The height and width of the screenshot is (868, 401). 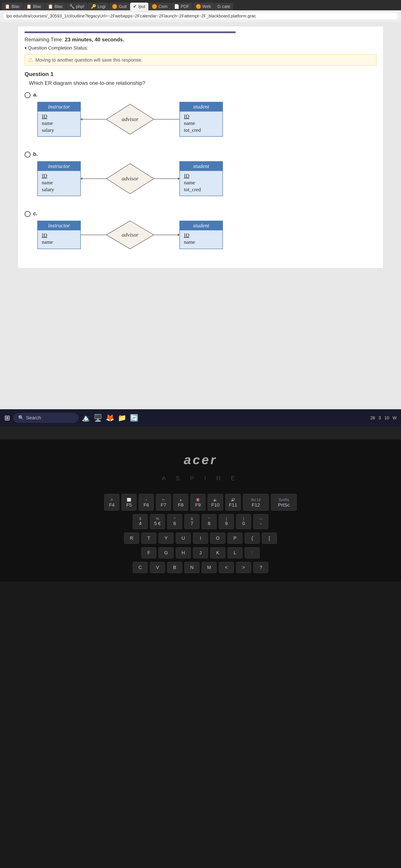 What do you see at coordinates (46, 418) in the screenshot?
I see `taskbar-search: 🔍 Search` at bounding box center [46, 418].